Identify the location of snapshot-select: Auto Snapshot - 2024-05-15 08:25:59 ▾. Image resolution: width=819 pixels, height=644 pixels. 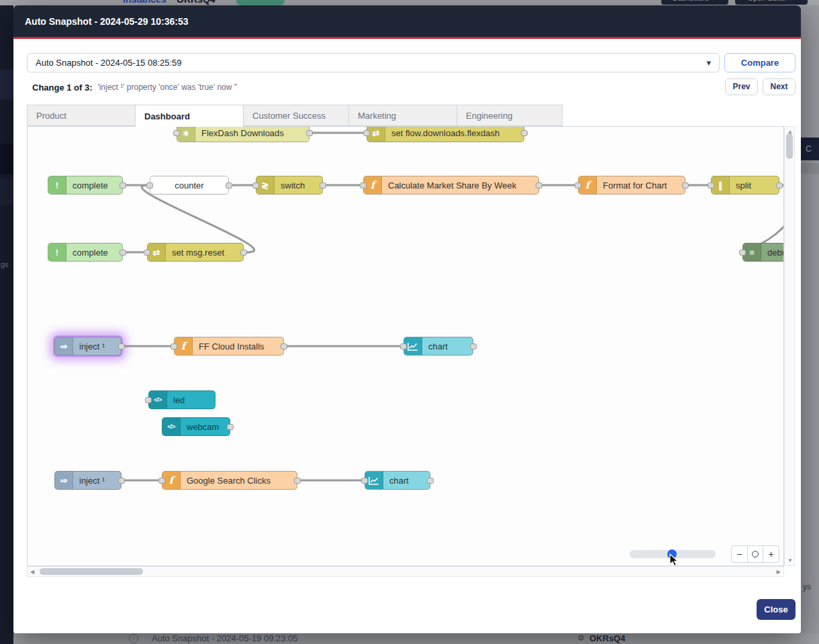
(373, 63).